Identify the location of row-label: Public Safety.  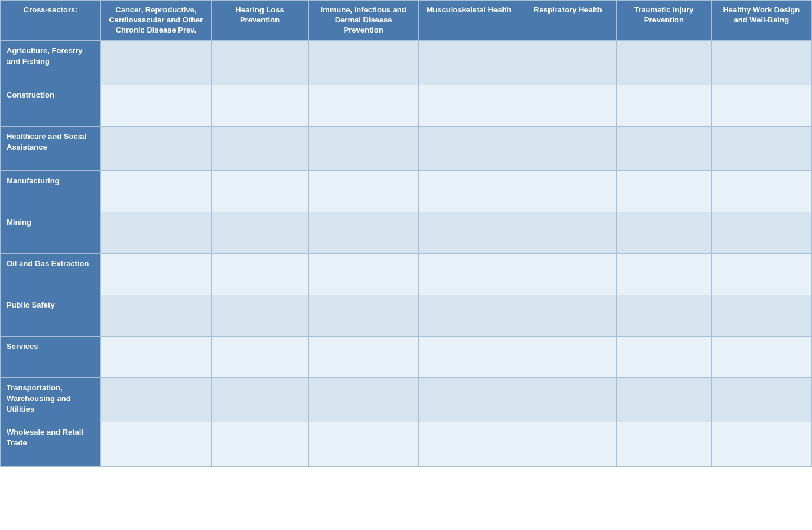
(51, 315).